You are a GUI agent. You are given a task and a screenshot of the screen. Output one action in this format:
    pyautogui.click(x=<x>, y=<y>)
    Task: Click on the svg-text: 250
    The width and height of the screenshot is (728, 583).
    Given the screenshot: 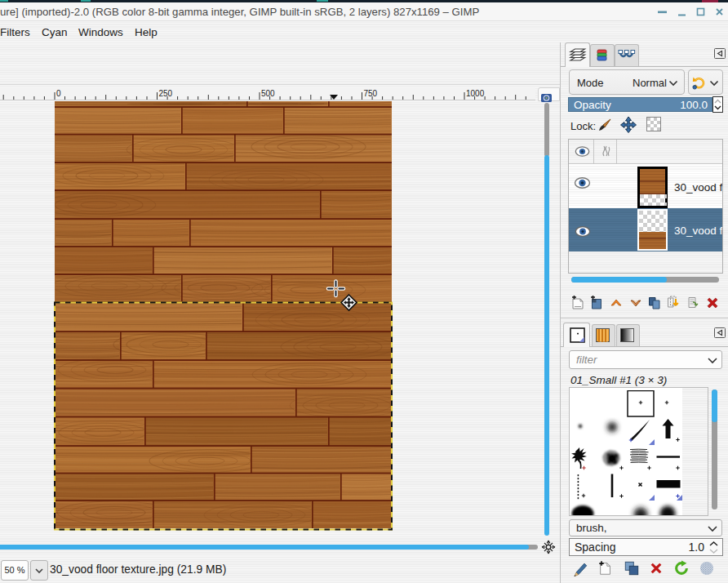 What is the action you would take?
    pyautogui.click(x=166, y=93)
    